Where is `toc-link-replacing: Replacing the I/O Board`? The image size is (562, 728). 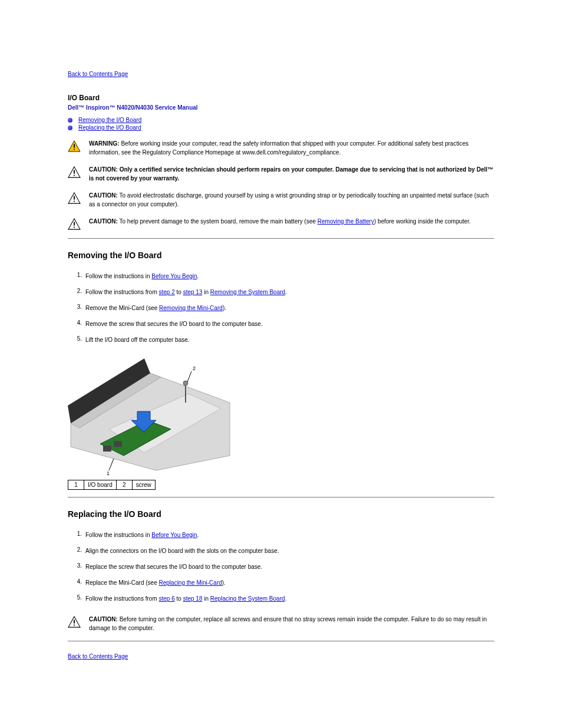
toc-link-replacing: Replacing the I/O Board is located at coordinates (110, 127).